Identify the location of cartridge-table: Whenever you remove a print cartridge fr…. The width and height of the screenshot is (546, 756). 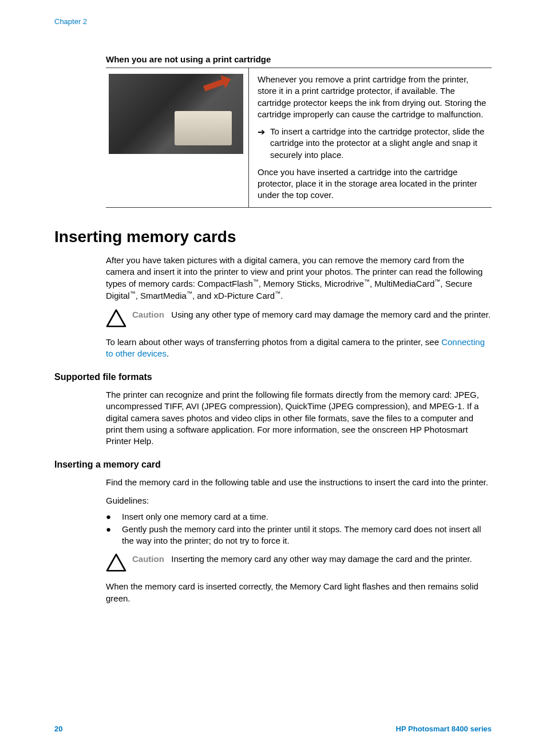
(299, 137).